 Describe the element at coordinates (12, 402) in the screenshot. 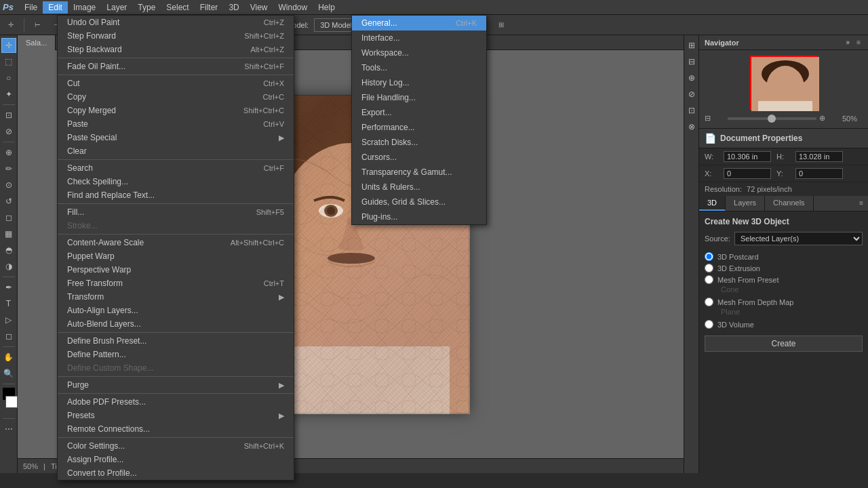

I see `background-color` at that location.